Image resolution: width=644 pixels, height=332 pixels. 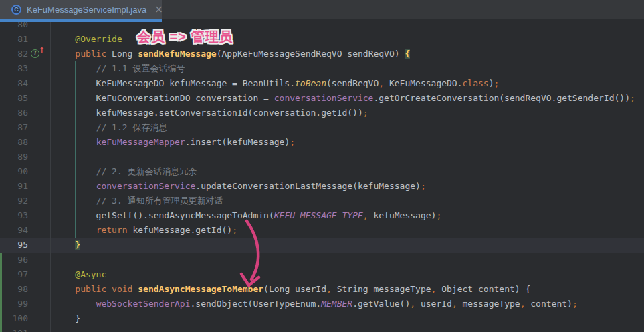 I want to click on editor-tab-bar: C KeFuMessageServiceImpl.java ×, so click(x=322, y=9).